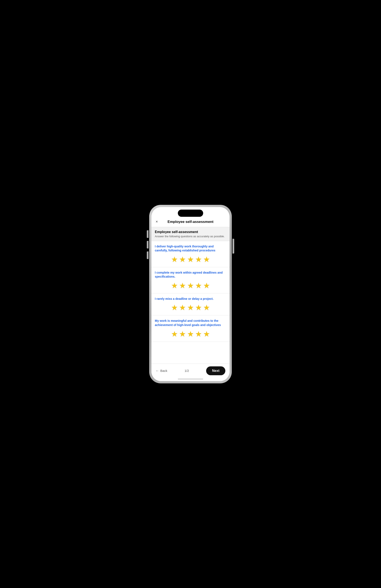  What do you see at coordinates (191, 234) in the screenshot?
I see `section-header: Employee self-assessment Answer the foll…` at bounding box center [191, 234].